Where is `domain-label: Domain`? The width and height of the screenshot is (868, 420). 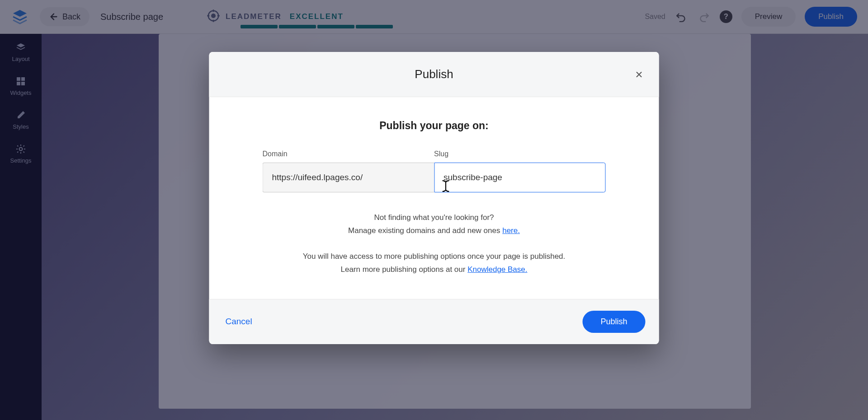 domain-label: Domain is located at coordinates (349, 154).